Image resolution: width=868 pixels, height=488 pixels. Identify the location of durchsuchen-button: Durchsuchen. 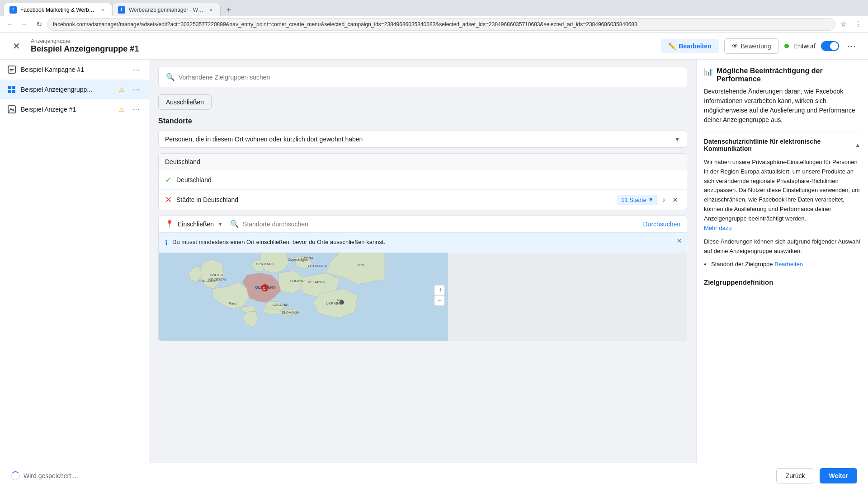
(662, 224).